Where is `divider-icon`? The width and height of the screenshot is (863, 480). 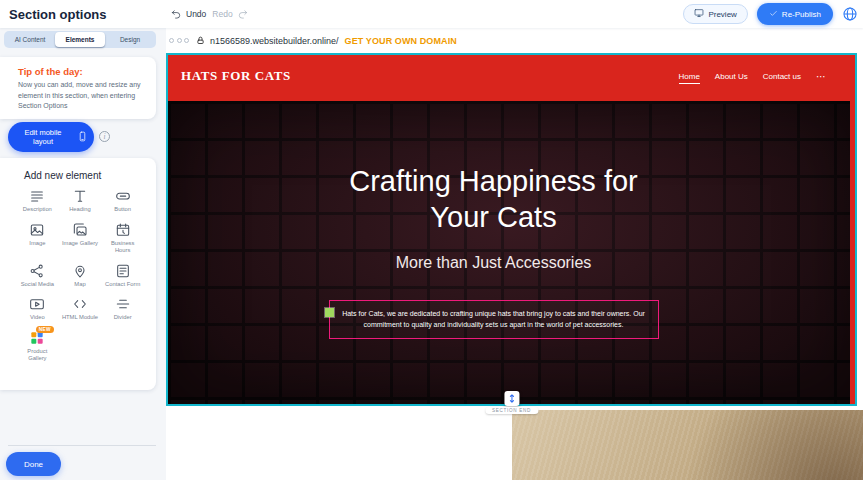
divider-icon is located at coordinates (123, 304).